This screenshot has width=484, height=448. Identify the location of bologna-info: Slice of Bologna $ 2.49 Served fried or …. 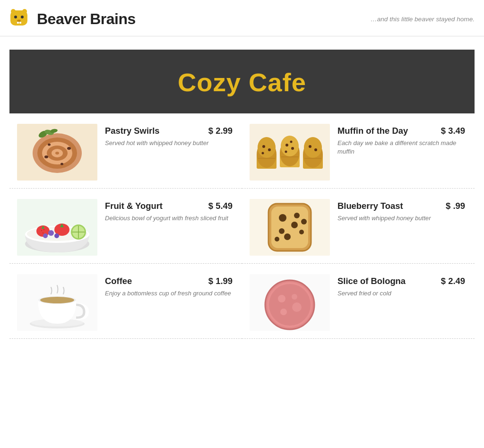
(401, 286).